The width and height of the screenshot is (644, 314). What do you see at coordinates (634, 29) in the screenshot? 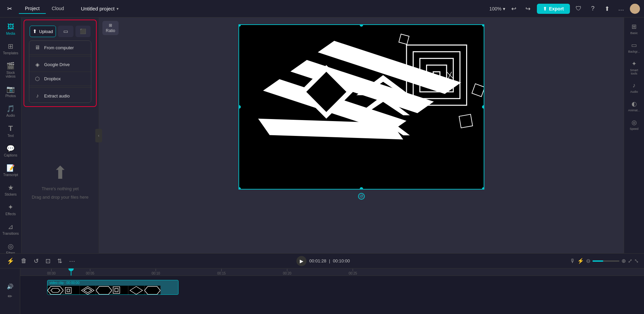
I see `right-panel-basic: ⊞ Basic` at bounding box center [634, 29].